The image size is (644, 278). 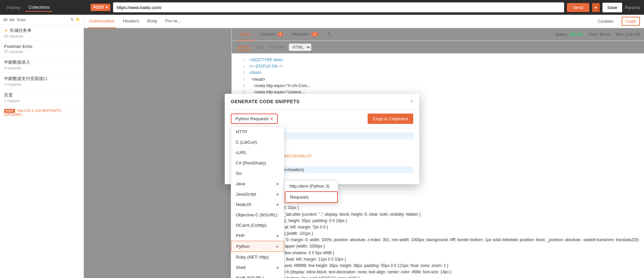 I want to click on sub-item-httpclient: http.client (Python 3), so click(x=311, y=186).